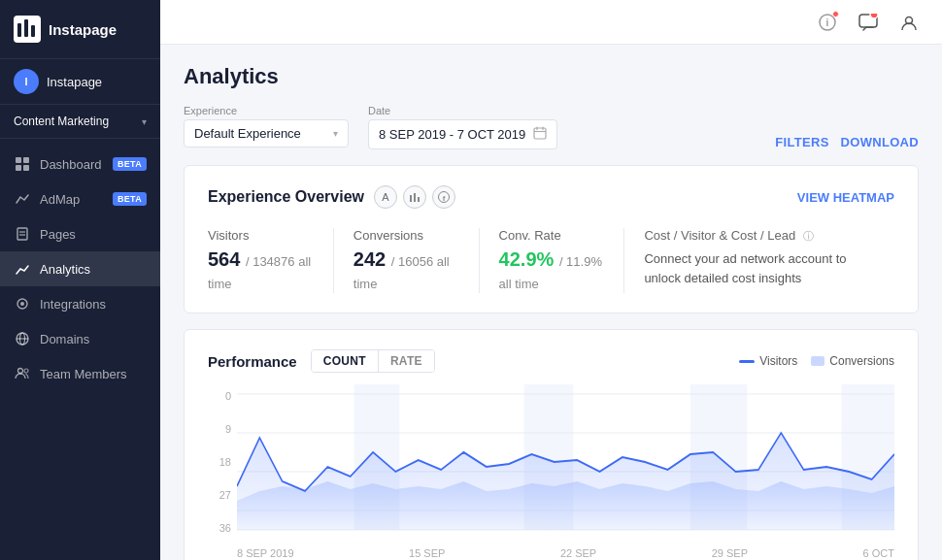 Image resolution: width=942 pixels, height=560 pixels. Describe the element at coordinates (248, 134) in the screenshot. I see `experience-value: Default Experience` at that location.